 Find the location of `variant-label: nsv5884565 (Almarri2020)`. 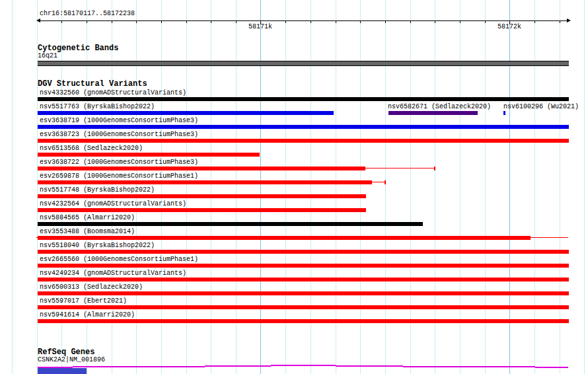

variant-label: nsv5884565 (Almarri2020) is located at coordinates (87, 218).